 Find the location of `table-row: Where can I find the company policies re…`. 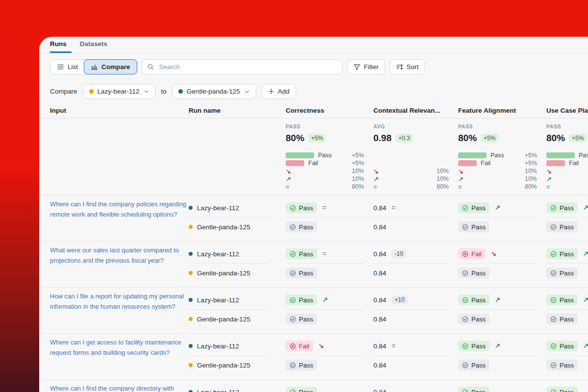

table-row: Where can I find the company policies re… is located at coordinates (314, 219).